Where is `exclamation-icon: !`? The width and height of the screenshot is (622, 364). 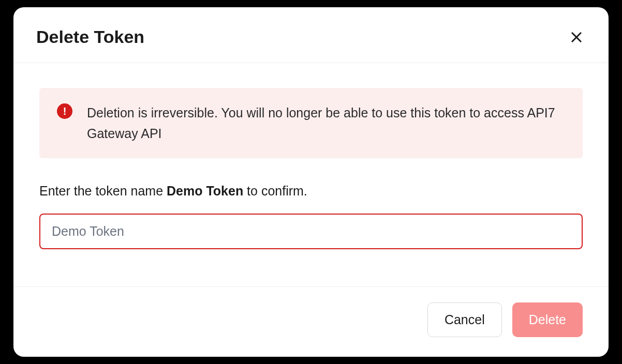 exclamation-icon: ! is located at coordinates (65, 111).